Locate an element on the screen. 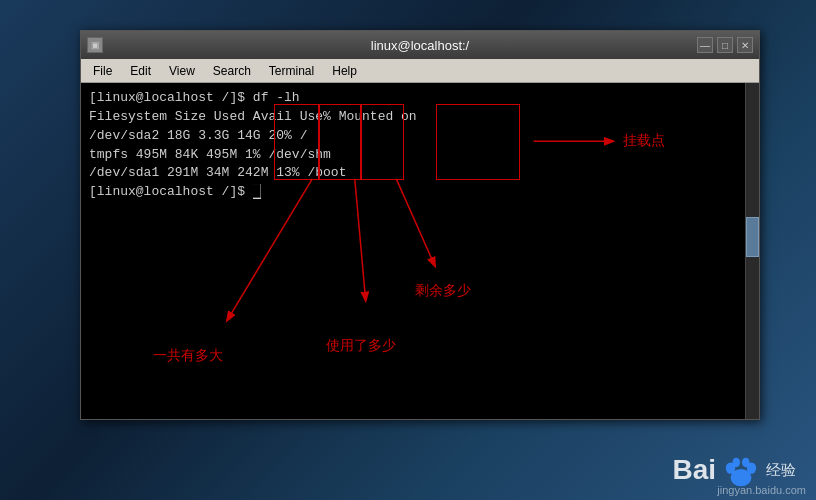 Image resolution: width=816 pixels, height=500 pixels. scrollbar is located at coordinates (752, 251).